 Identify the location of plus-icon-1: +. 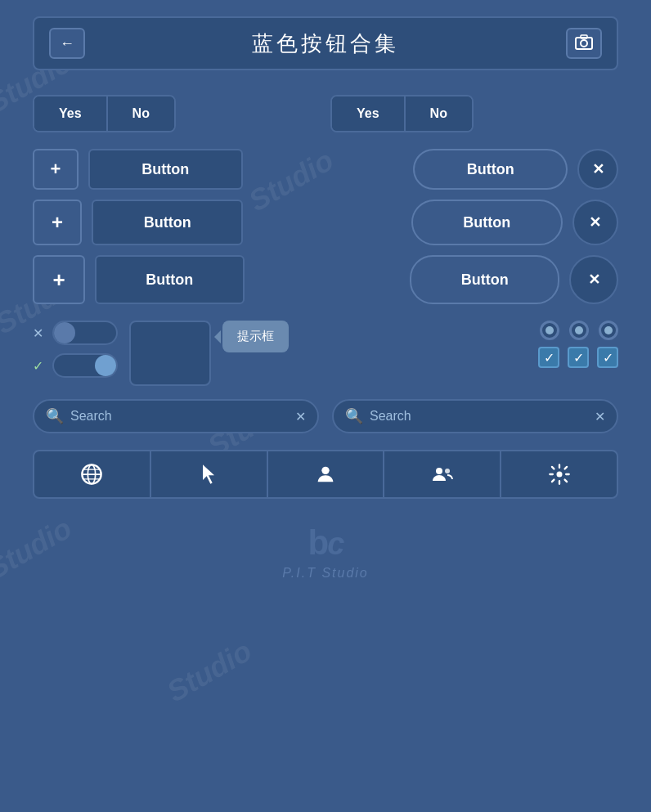
(56, 169).